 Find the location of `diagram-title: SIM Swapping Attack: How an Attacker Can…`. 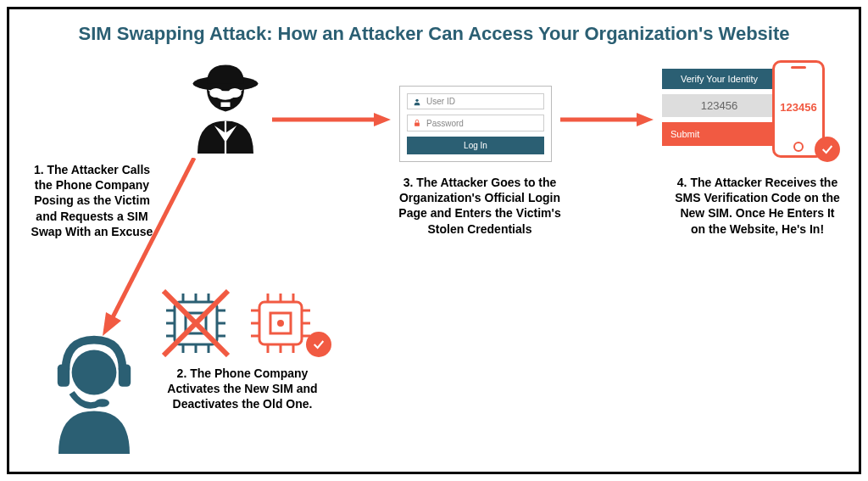

diagram-title: SIM Swapping Attack: How an Attacker Can… is located at coordinates (434, 34).